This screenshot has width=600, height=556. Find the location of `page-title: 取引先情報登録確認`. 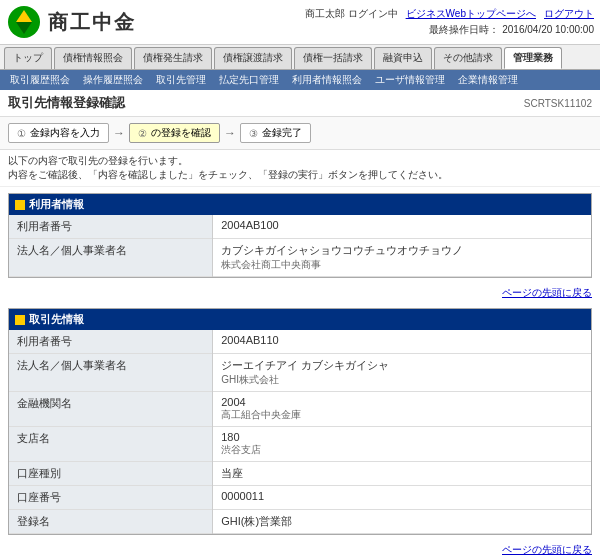

page-title: 取引先情報登録確認 is located at coordinates (66, 103).